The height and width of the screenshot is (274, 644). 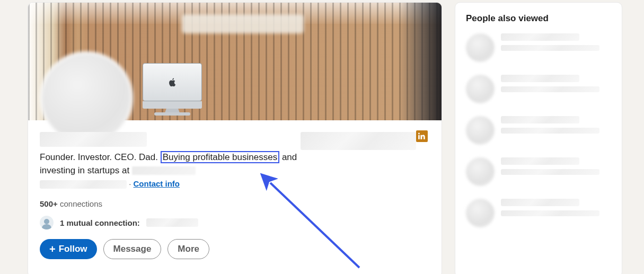 I want to click on contact-info-link: Contact info, so click(x=157, y=183).